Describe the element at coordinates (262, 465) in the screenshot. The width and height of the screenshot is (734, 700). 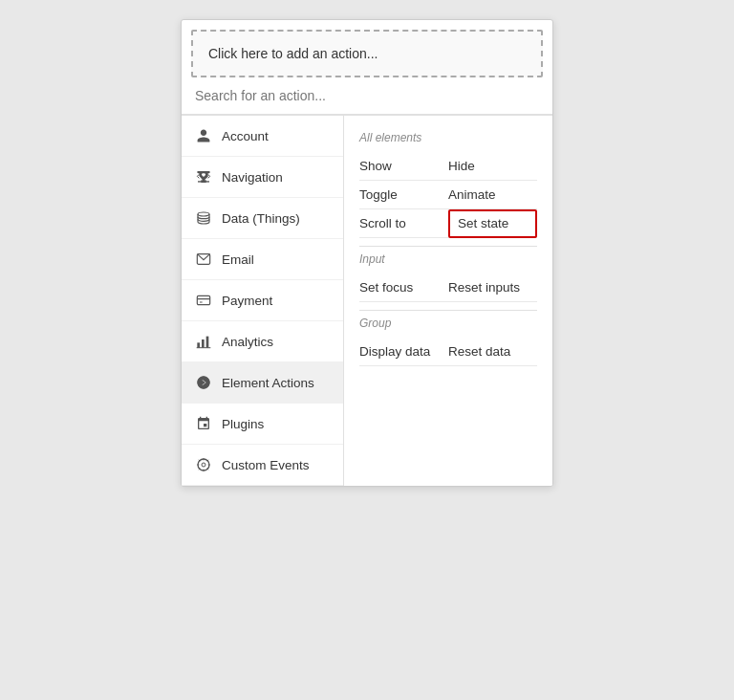
I see `sidebar-item-custom-events: Custom Events` at that location.